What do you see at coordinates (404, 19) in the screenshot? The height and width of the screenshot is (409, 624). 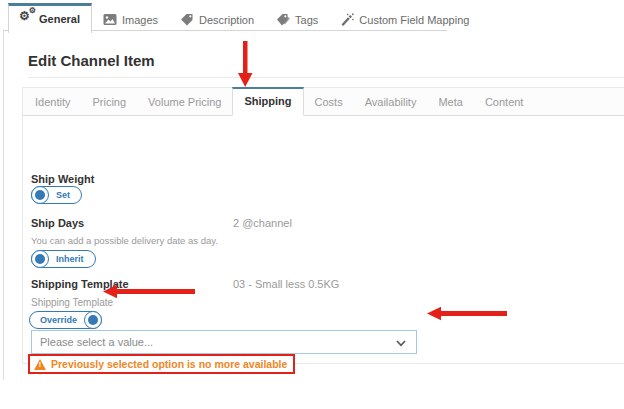 I see `tab-custom-field-mapping: Custom Field Mapping` at bounding box center [404, 19].